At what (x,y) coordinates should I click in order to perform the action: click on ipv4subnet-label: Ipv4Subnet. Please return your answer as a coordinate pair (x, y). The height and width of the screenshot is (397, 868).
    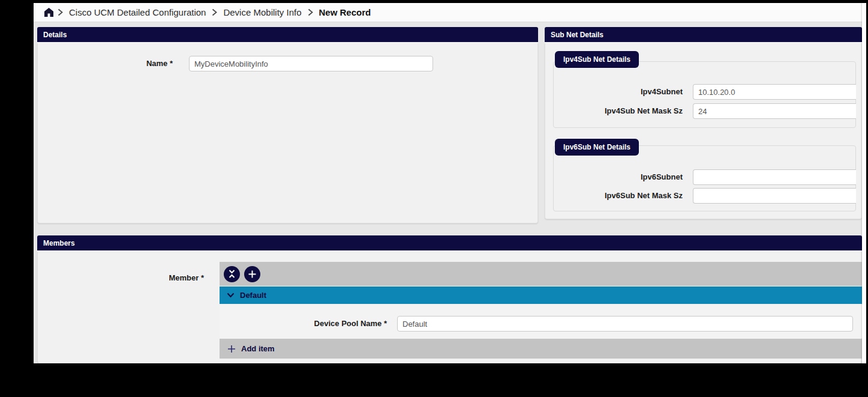
    Looking at the image, I should click on (614, 91).